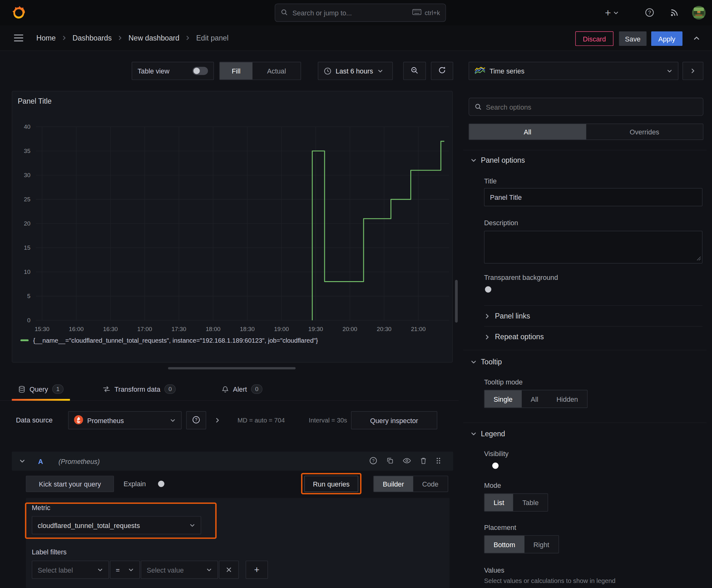 This screenshot has height=588, width=712. I want to click on description-field-wrap, so click(593, 247).